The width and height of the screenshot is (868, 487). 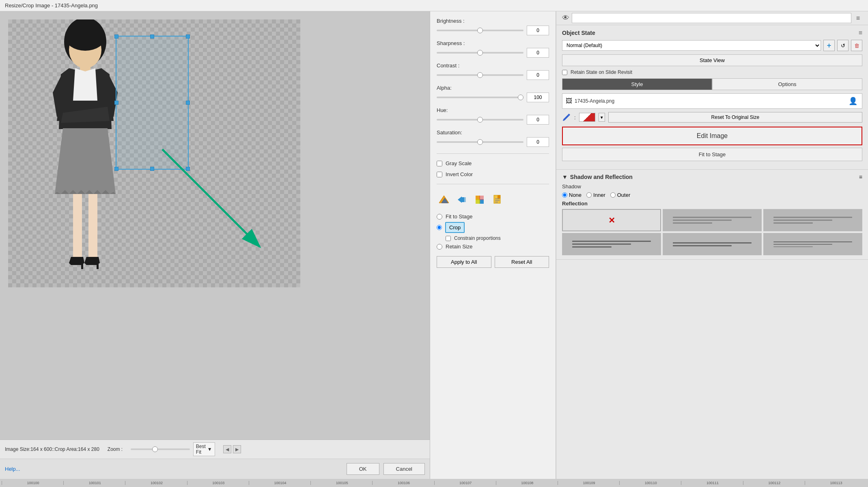 I want to click on crop-selected-label: Crop, so click(x=455, y=227).